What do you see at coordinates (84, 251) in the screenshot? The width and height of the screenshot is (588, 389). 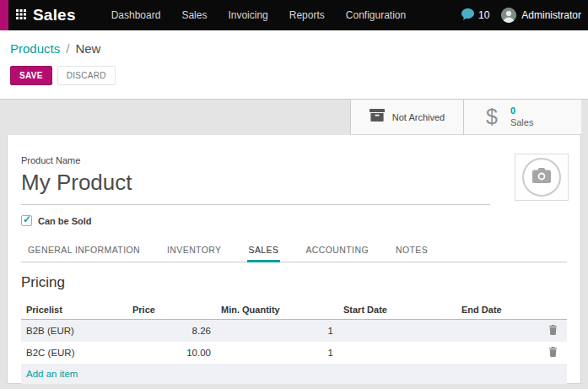 I see `tab-general-information: GENERAL INFORMATION` at bounding box center [84, 251].